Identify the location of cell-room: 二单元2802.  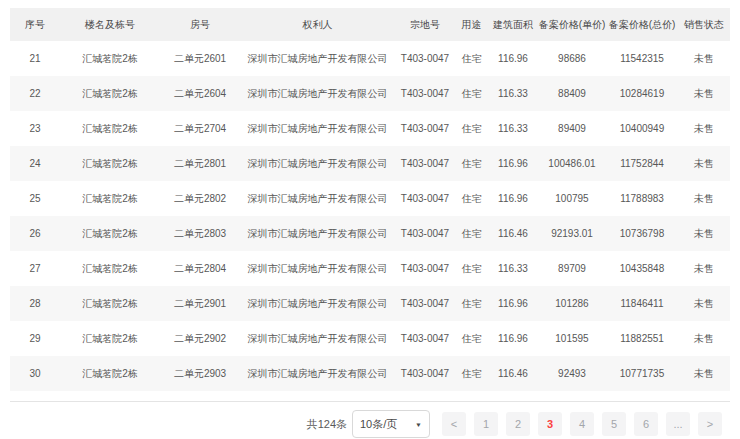
(200, 198).